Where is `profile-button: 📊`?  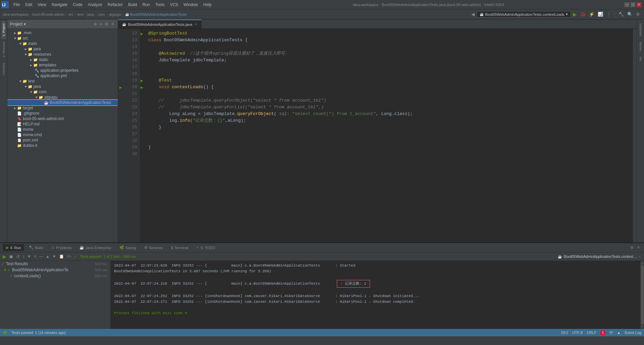 profile-button: 📊 is located at coordinates (600, 14).